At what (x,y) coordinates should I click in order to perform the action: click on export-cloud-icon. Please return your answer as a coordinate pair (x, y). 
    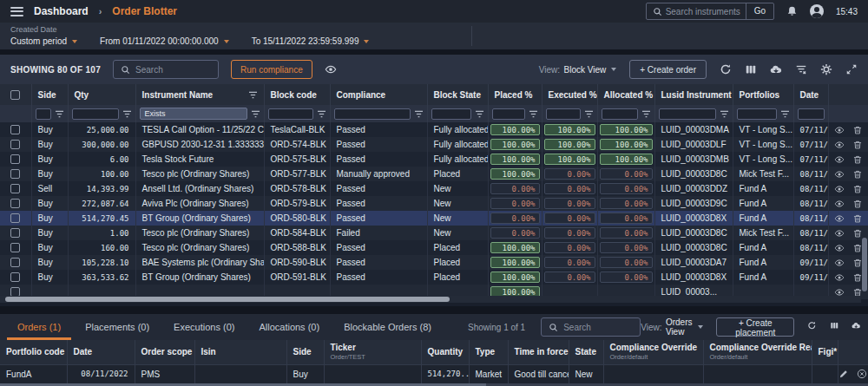
    Looking at the image, I should click on (776, 69).